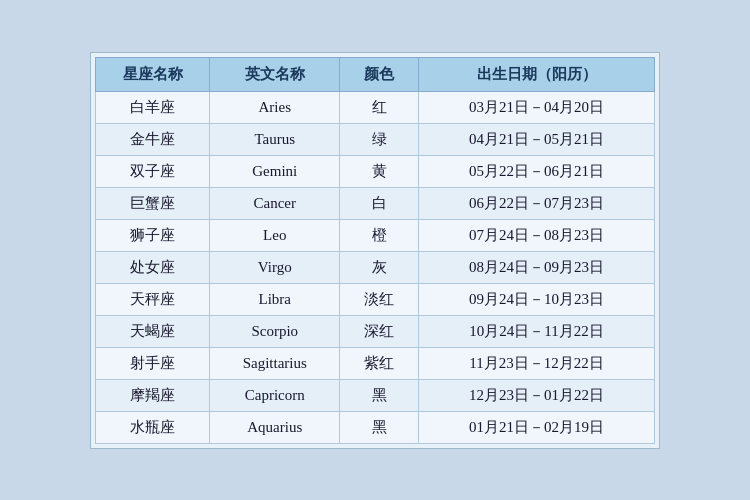 The image size is (750, 500). What do you see at coordinates (153, 395) in the screenshot?
I see `cell-chinese: 摩羯座` at bounding box center [153, 395].